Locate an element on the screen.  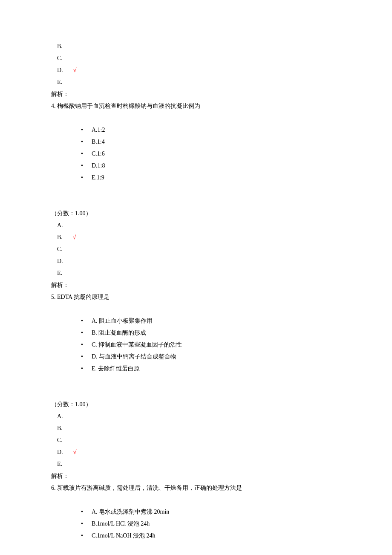
option-text: C.1mol/L NaOH 浸泡 24h is located at coordinates (124, 535).